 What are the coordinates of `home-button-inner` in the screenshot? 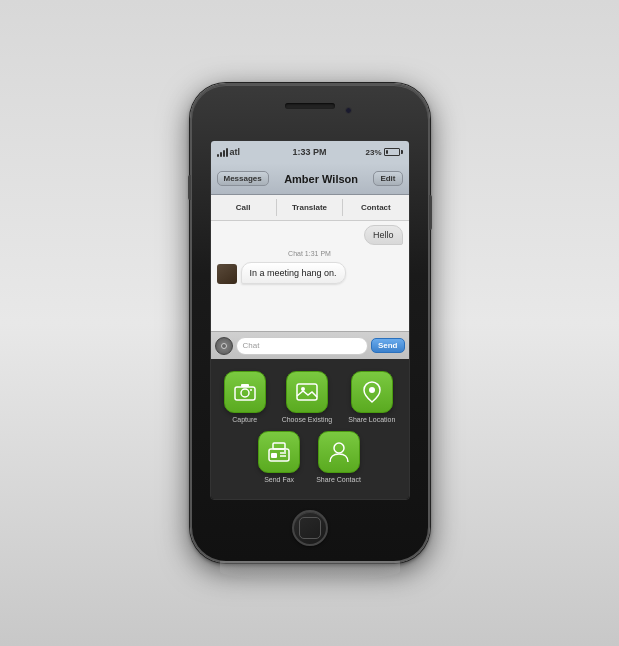 It's located at (310, 528).